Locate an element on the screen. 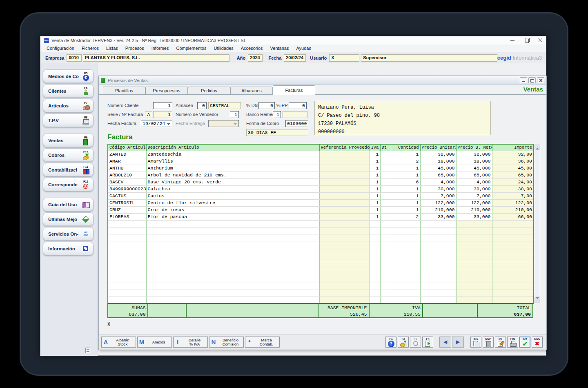 Image resolution: width=588 pixels, height=388 pixels. maximize-icon is located at coordinates (526, 40).